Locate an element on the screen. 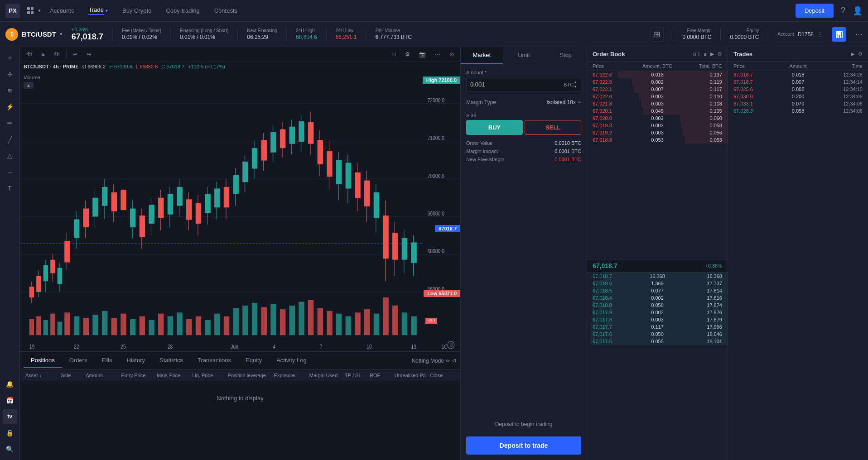  tv-icon: tv is located at coordinates (10, 417).